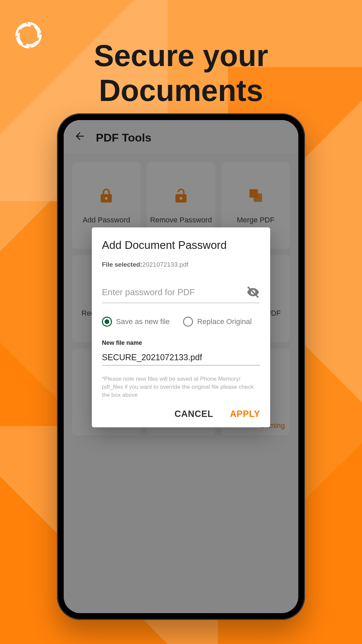  I want to click on new-filename-input, so click(181, 359).